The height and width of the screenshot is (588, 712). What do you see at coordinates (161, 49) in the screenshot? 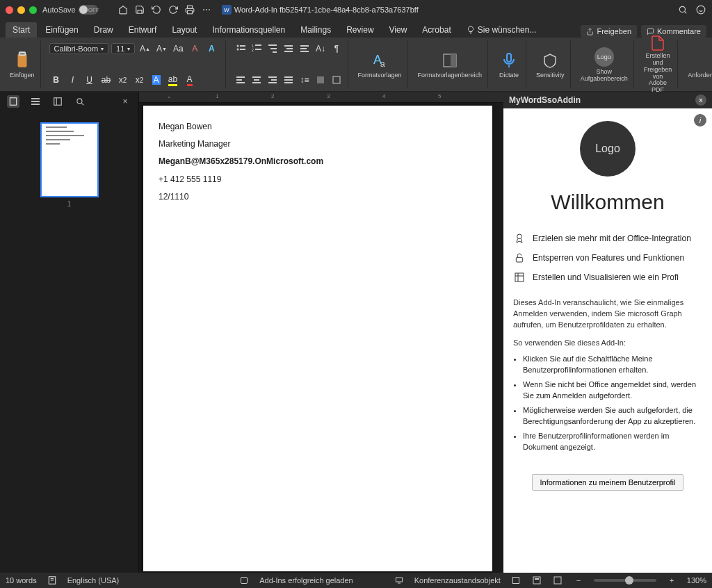
I see `shrink-font-button: A▼` at bounding box center [161, 49].